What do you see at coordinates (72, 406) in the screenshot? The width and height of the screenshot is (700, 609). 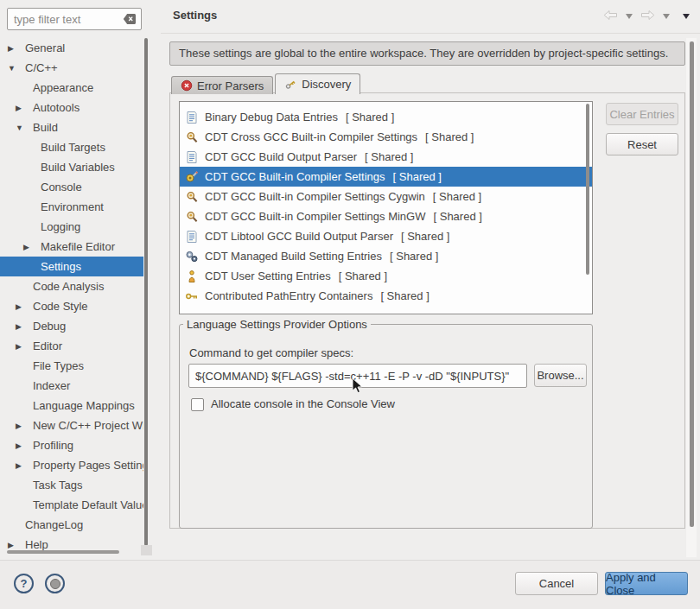 I see `tree-item-language-mappings: Language Mappings` at bounding box center [72, 406].